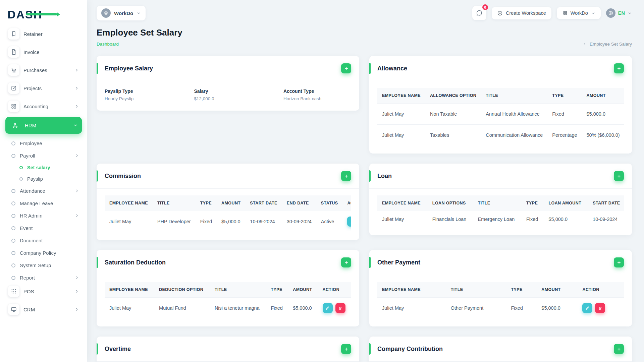 Image resolution: width=644 pixels, height=362 pixels. Describe the element at coordinates (29, 292) in the screenshot. I see `sidebar-item-label: POS` at that location.